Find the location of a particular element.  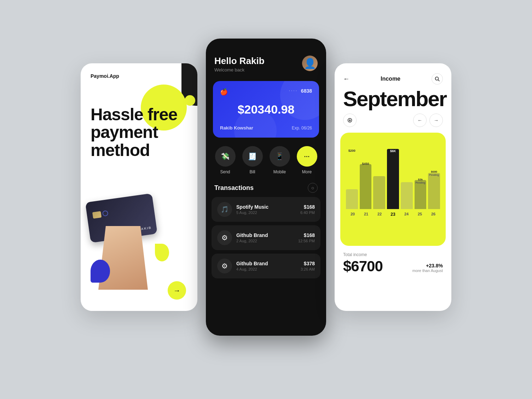

yellow-small-decoration is located at coordinates (162, 253).